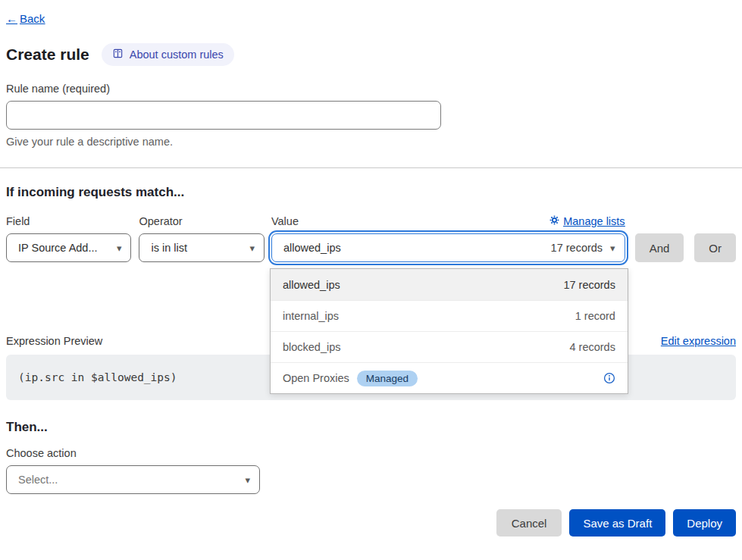 The width and height of the screenshot is (742, 560). What do you see at coordinates (699, 341) in the screenshot?
I see `edit-expression-link: Edit expression` at bounding box center [699, 341].